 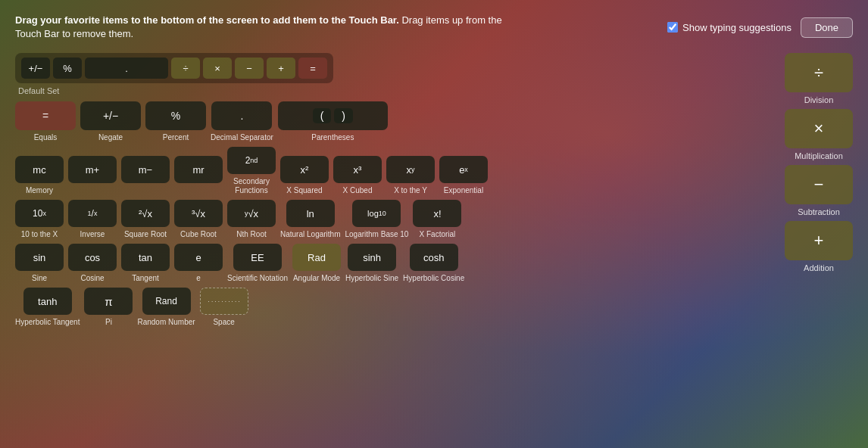 I want to click on show-typing-checkbox, so click(x=673, y=27).